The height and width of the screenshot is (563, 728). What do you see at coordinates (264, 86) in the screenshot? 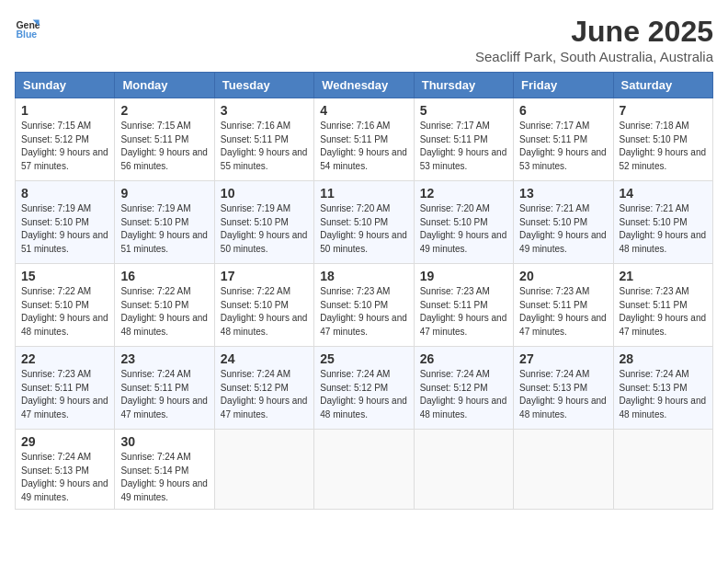
I see `weekday-header: Tuesday` at bounding box center [264, 86].